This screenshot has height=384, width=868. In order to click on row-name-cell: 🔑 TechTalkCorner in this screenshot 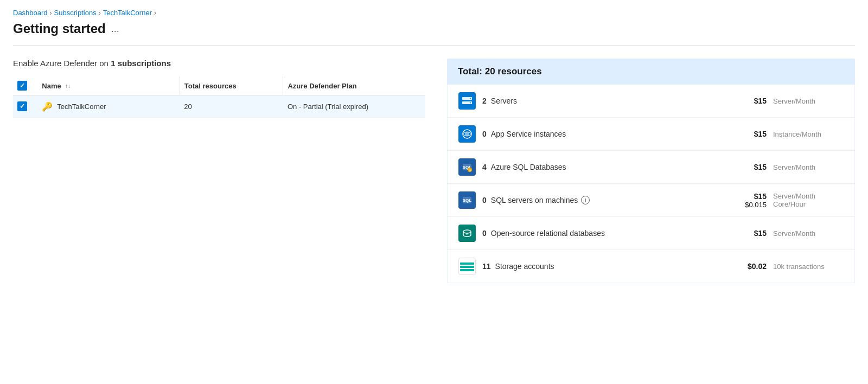, I will do `click(108, 106)`.